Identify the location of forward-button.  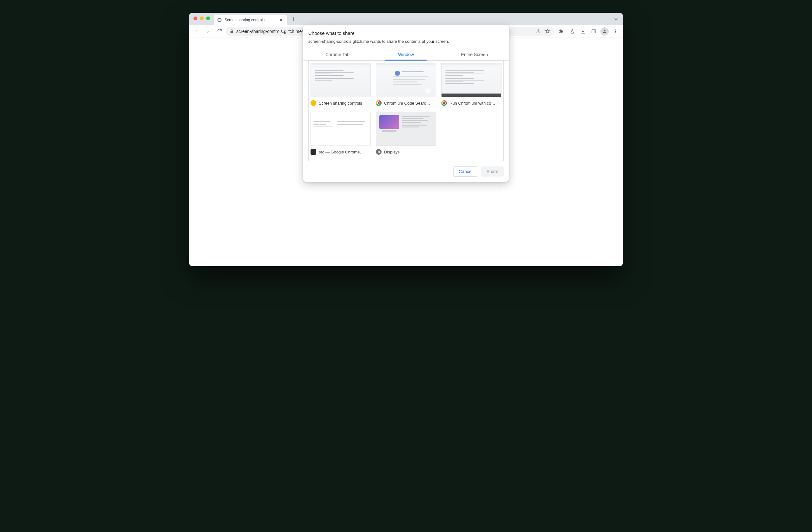
(208, 31).